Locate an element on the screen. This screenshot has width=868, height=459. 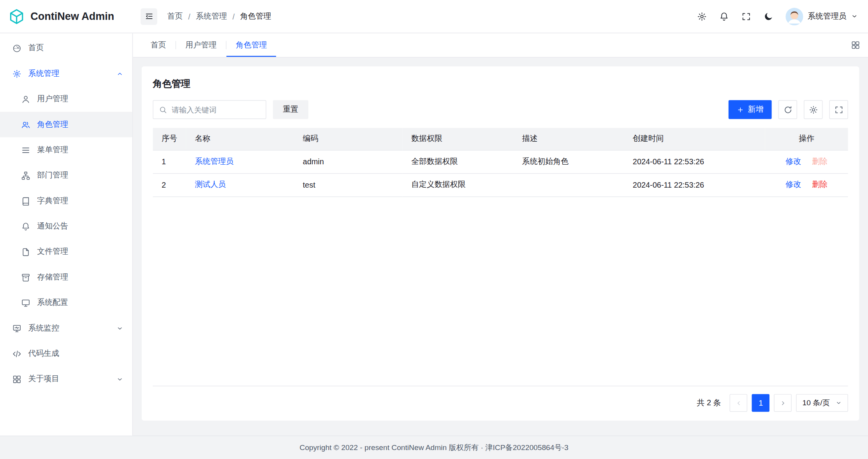
keyword-search-box is located at coordinates (210, 109).